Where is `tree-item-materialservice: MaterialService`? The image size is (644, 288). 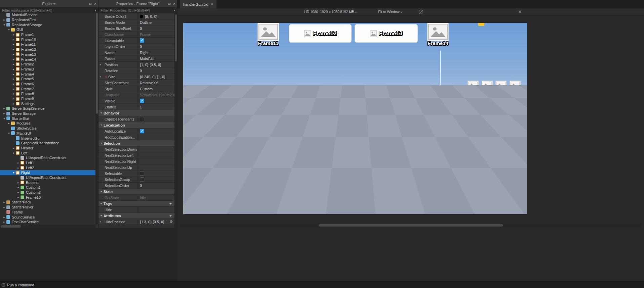
tree-item-materialservice: MaterialService is located at coordinates (48, 15).